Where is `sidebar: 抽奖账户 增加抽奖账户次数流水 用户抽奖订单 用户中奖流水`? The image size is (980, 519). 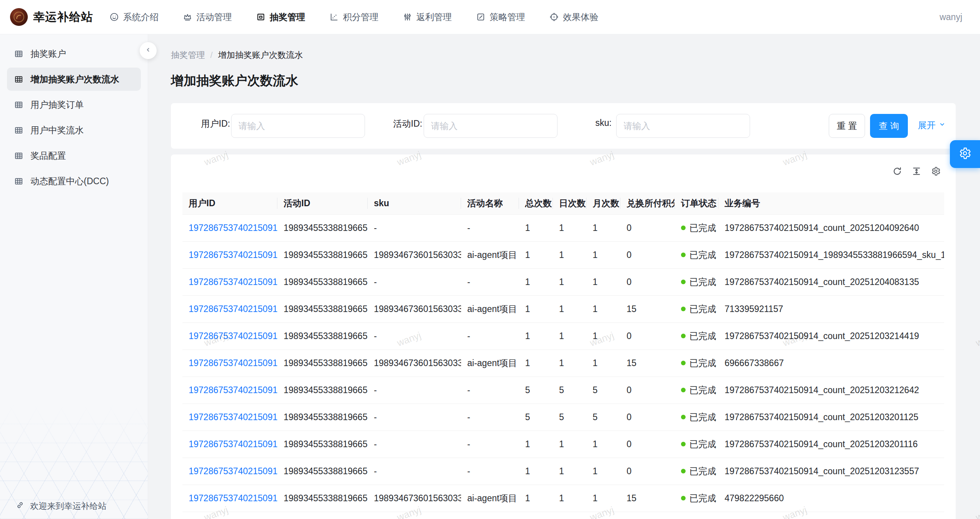 sidebar: 抽奖账户 增加抽奖账户次数流水 用户抽奖订单 用户中奖流水 is located at coordinates (74, 276).